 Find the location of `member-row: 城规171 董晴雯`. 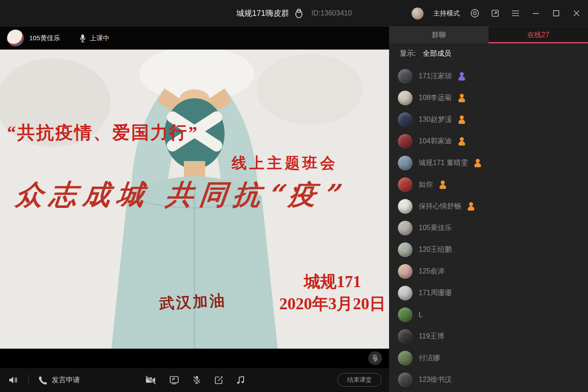

member-row: 城规171 董晴雯 is located at coordinates (493, 163).